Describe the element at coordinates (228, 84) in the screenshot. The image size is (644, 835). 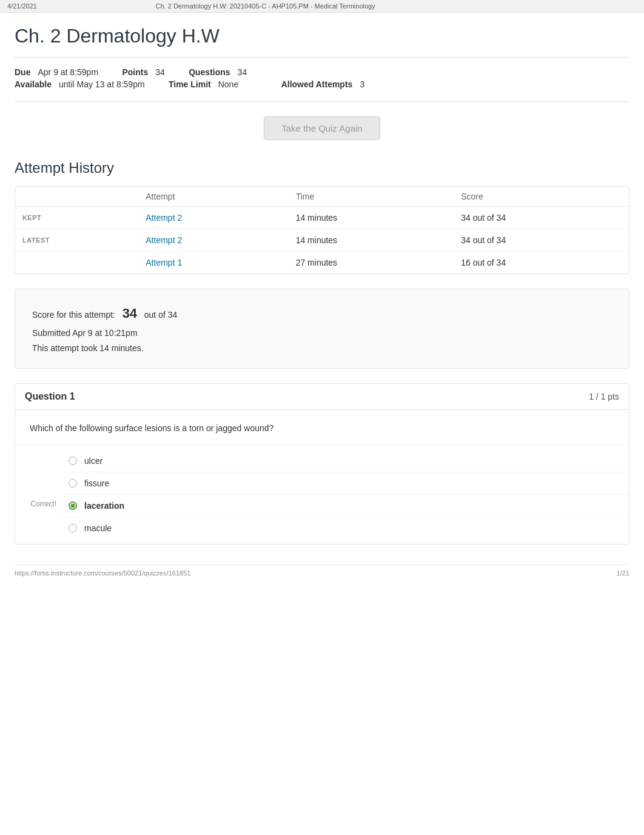
I see `time-limit-value: None` at that location.